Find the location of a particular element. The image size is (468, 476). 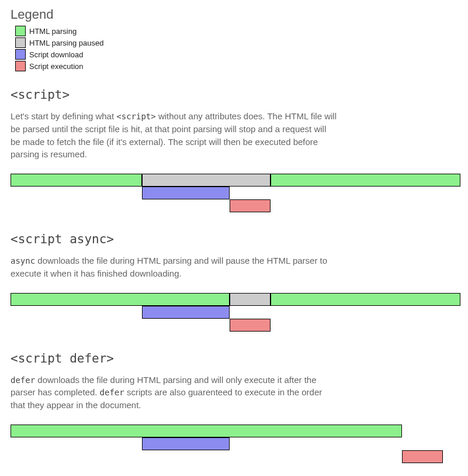

section-heading: <script> is located at coordinates (234, 95).